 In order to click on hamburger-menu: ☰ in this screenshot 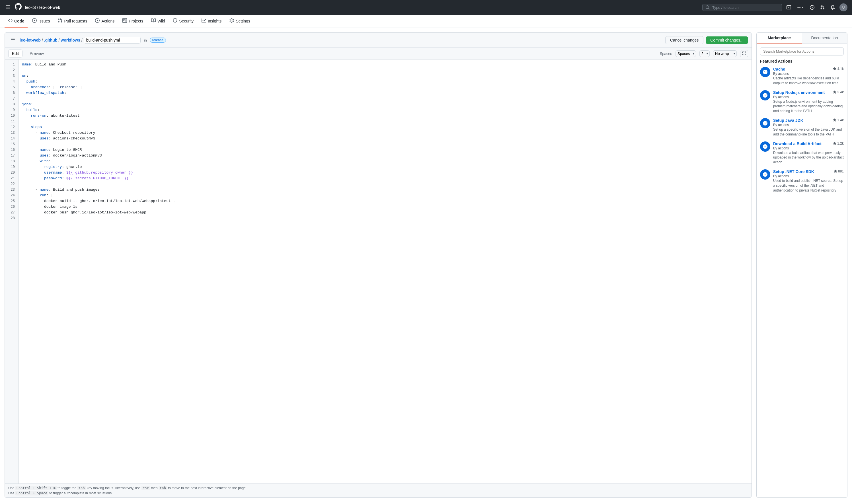, I will do `click(8, 7)`.